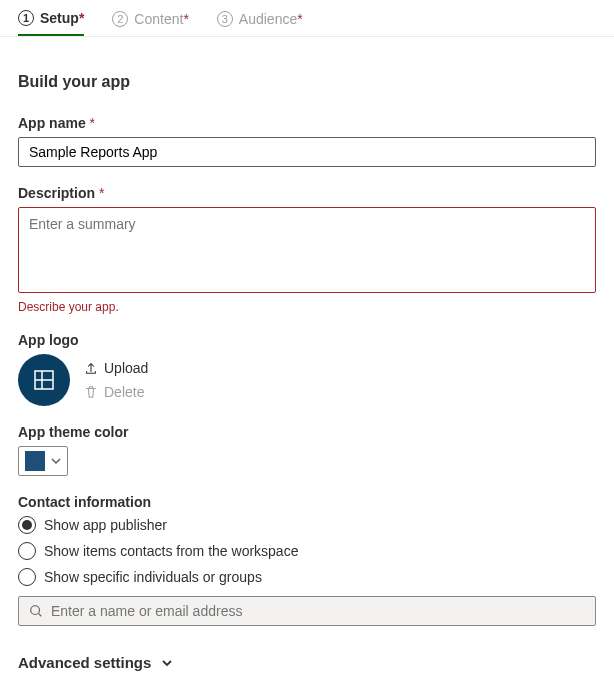  Describe the element at coordinates (51, 18) in the screenshot. I see `tab-setup: 1 Setup*` at that location.